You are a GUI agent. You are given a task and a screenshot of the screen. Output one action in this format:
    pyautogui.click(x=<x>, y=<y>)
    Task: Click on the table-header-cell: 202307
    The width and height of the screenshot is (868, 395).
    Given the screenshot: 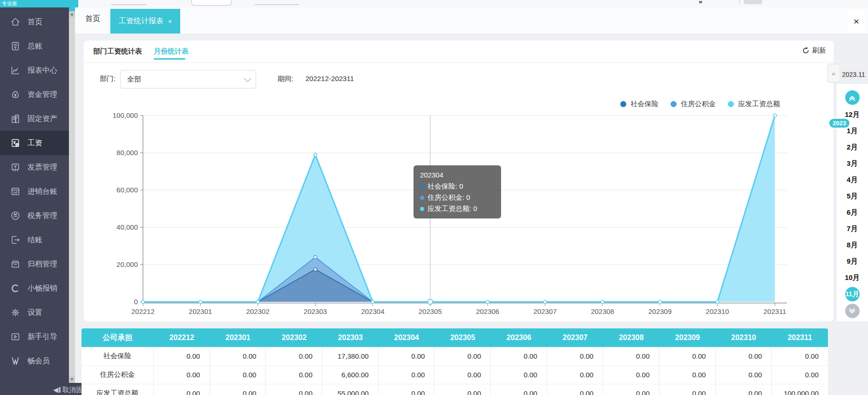 What is the action you would take?
    pyautogui.click(x=576, y=338)
    